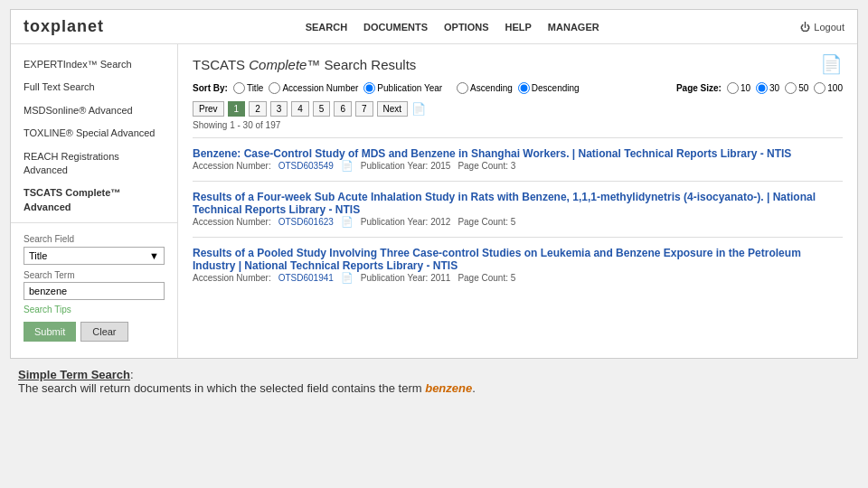 This screenshot has height=488, width=868. I want to click on bottom-text: Simple Term Search: The search will retu…, so click(434, 377).